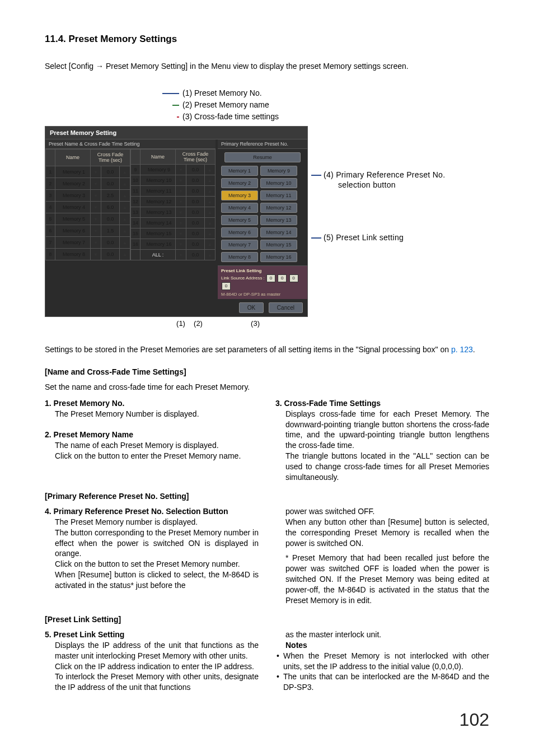 This screenshot has height=756, width=534. Describe the element at coordinates (73, 184) in the screenshot. I see `memory-name-button: Memory 2` at that location.